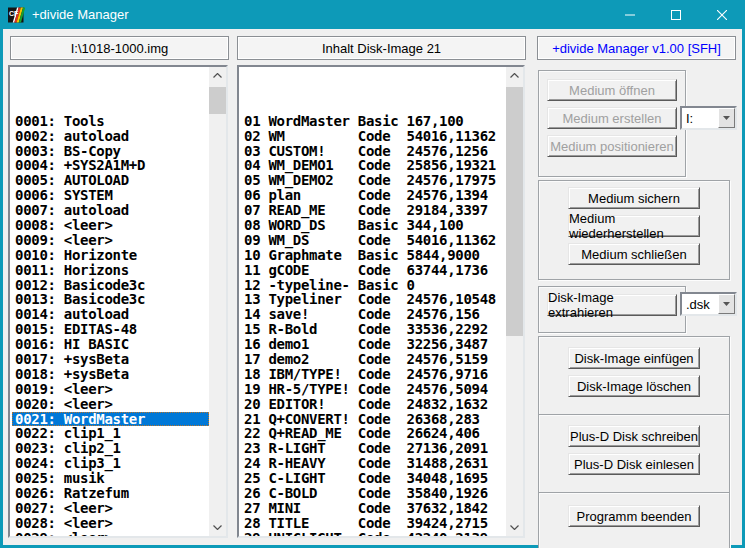  Describe the element at coordinates (375, 314) in the screenshot. I see `list-item: 14 save! Code 24576,156` at that location.